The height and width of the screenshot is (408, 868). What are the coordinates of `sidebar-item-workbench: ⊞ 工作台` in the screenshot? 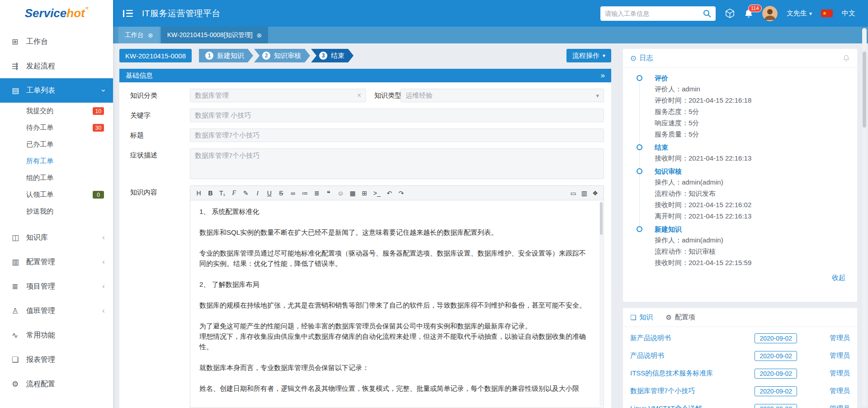 It's located at (57, 42).